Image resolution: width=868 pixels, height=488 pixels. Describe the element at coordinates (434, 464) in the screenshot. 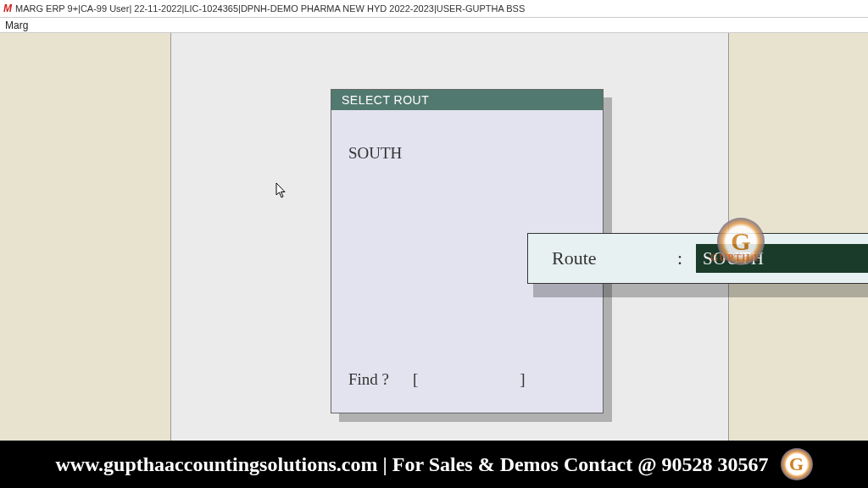

I see `footer-bar: www.gupthaaccountingsolutions.com | For …` at that location.